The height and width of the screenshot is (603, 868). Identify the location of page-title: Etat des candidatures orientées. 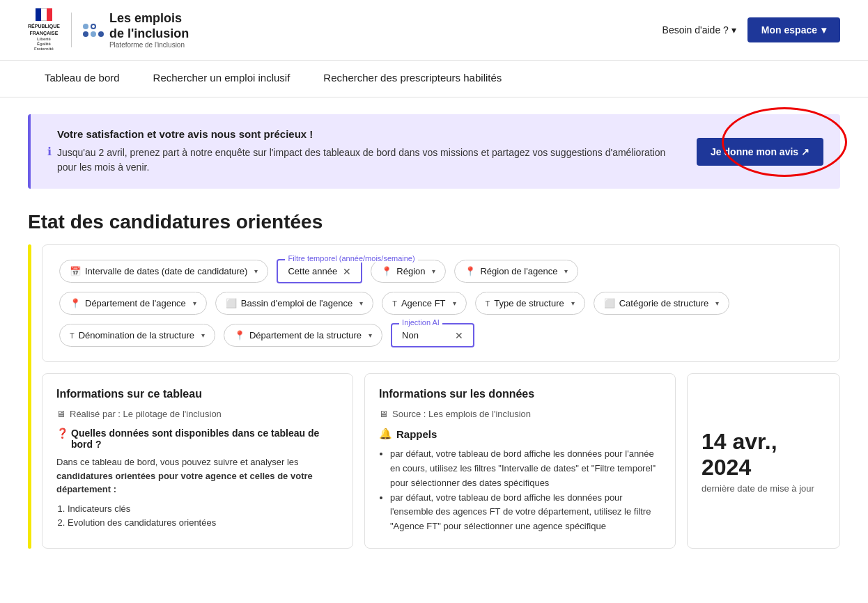
(434, 225).